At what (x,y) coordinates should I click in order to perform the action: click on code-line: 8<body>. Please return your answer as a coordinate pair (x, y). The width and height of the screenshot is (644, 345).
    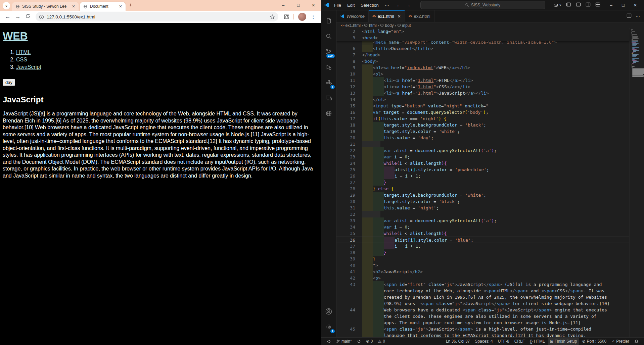
    Looking at the image, I should click on (483, 61).